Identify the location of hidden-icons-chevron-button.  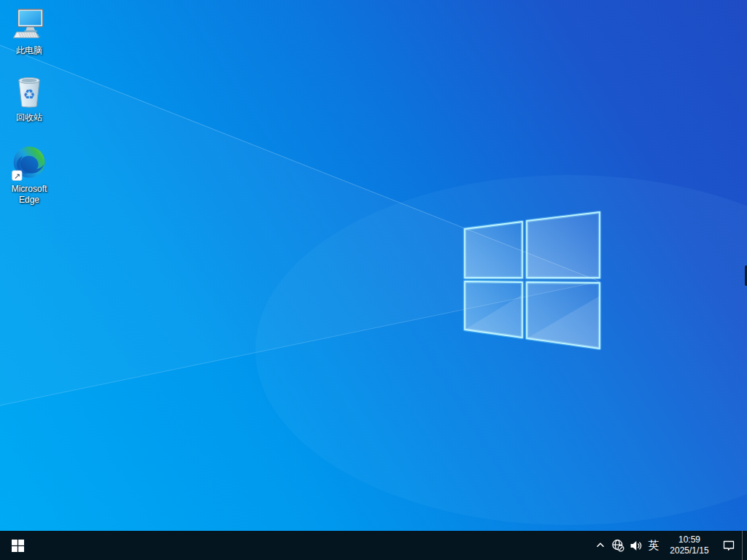
(600, 545).